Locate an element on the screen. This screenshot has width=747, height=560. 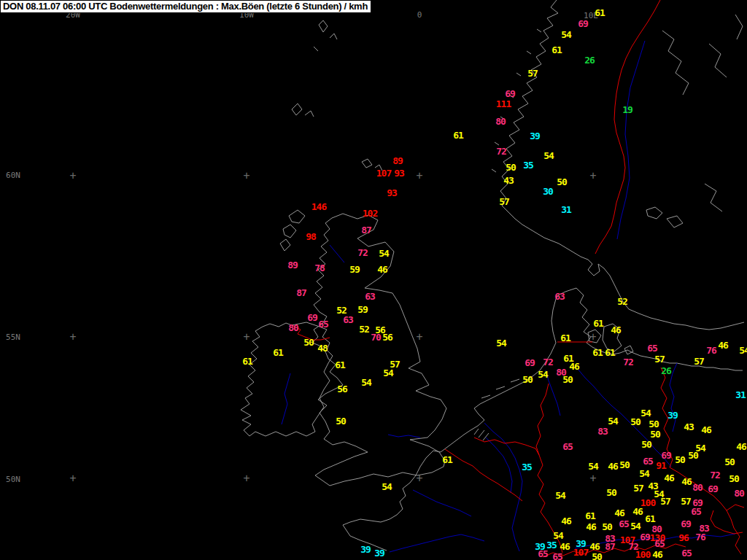
station-gust-value: 19 is located at coordinates (627, 109).